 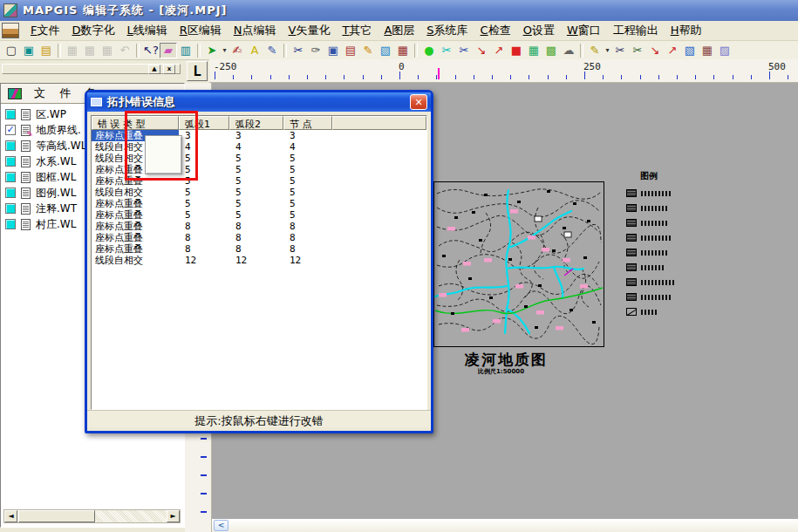 I want to click on edit-attr-icon: ✎, so click(x=368, y=51).